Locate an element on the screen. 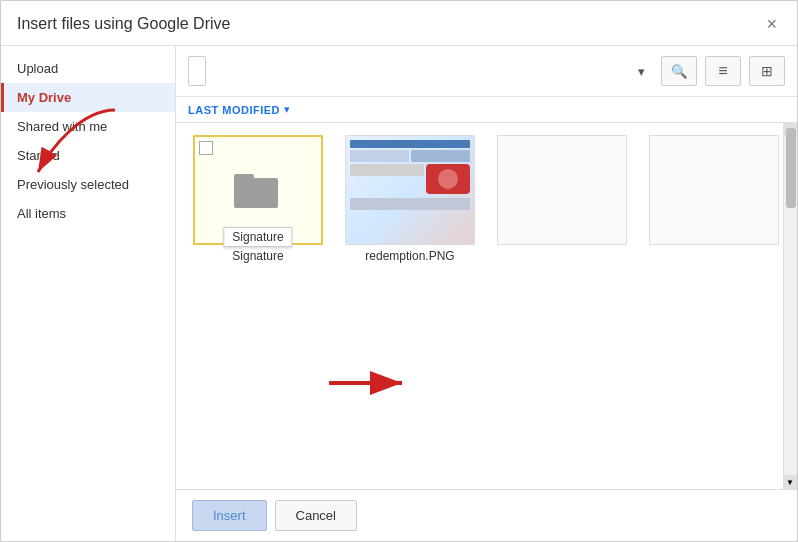 This screenshot has height=542, width=798. sidebar-item-shared-with-me: Shared with me is located at coordinates (88, 126).